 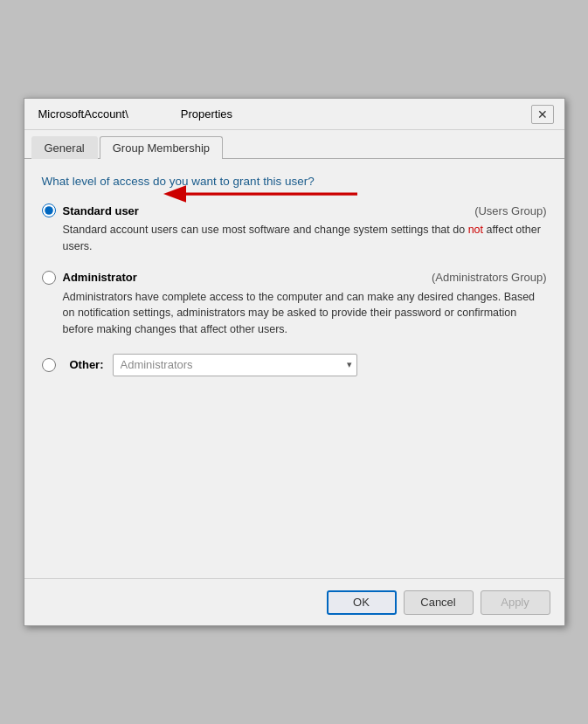 What do you see at coordinates (65, 148) in the screenshot?
I see `tab-general: General` at bounding box center [65, 148].